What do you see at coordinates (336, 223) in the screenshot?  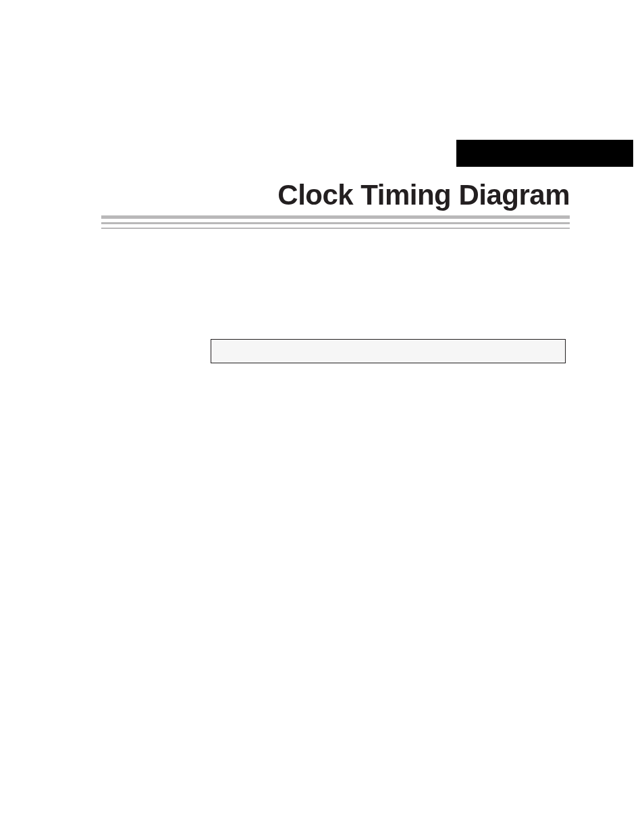 I see `rule-medium` at bounding box center [336, 223].